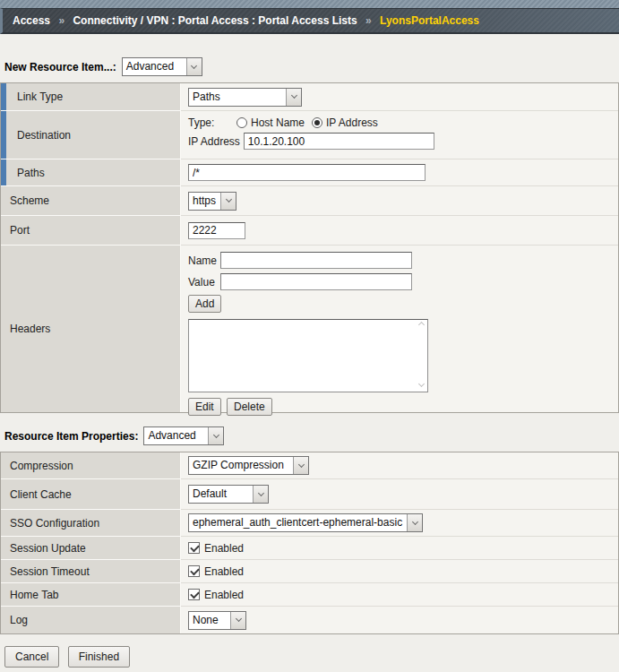 This screenshot has width=619, height=672. Describe the element at coordinates (91, 201) in the screenshot. I see `scheme-label: Scheme` at that location.